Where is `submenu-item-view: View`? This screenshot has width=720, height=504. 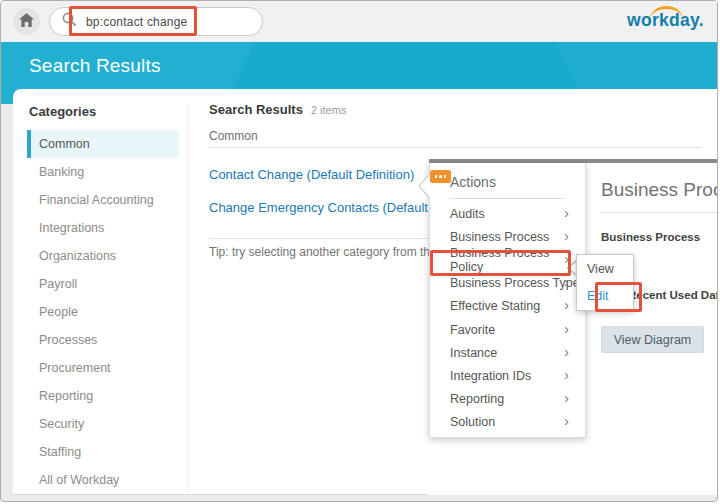 submenu-item-view: View is located at coordinates (605, 268).